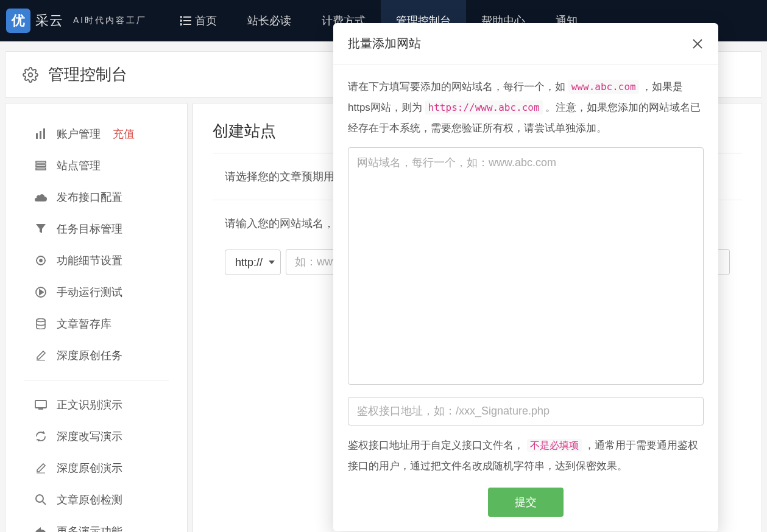 This screenshot has width=767, height=532. What do you see at coordinates (285, 177) in the screenshot?
I see `field-usage-label: 请选择您的文章预期用途` at bounding box center [285, 177].